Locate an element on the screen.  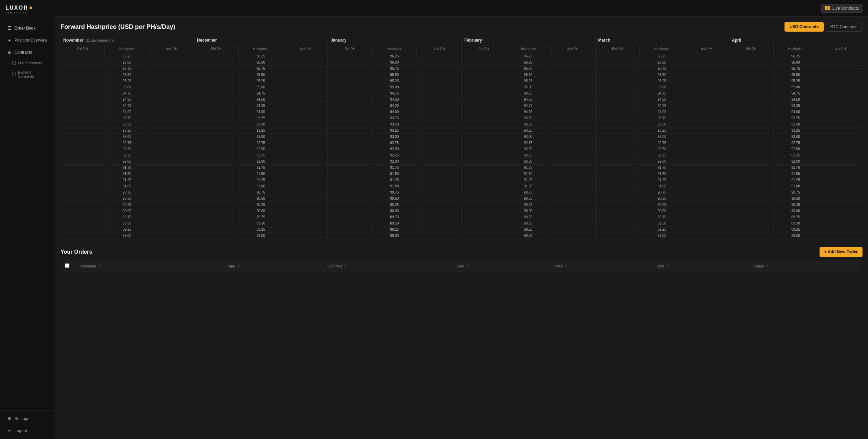
sidebar-item-logout: ↩ Logout is located at coordinates (27, 431).